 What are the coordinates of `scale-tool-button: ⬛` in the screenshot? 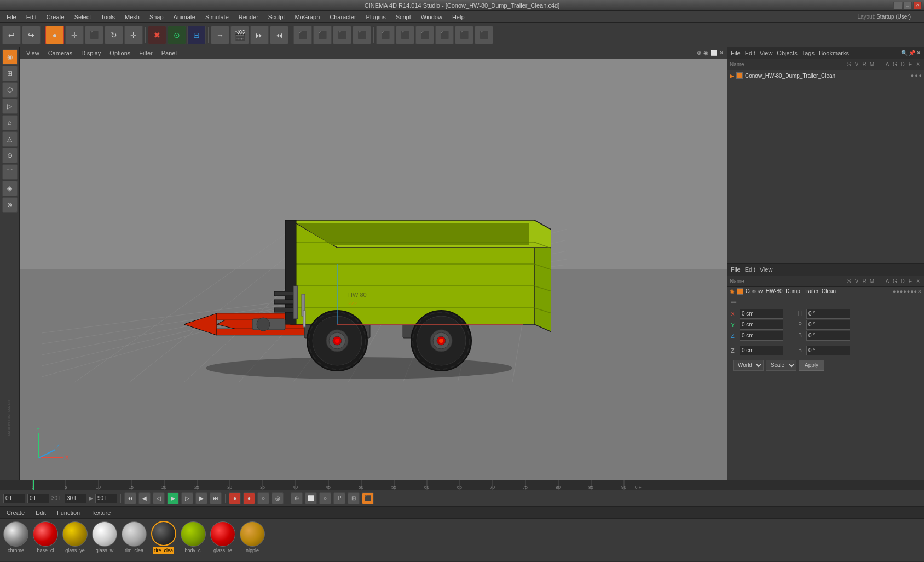 It's located at (94, 35).